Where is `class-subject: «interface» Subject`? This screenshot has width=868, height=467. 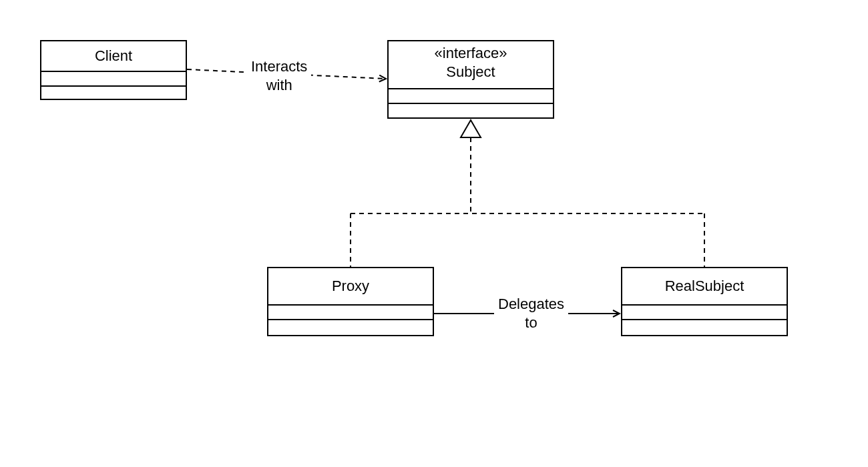
class-subject: «interface» Subject is located at coordinates (471, 79).